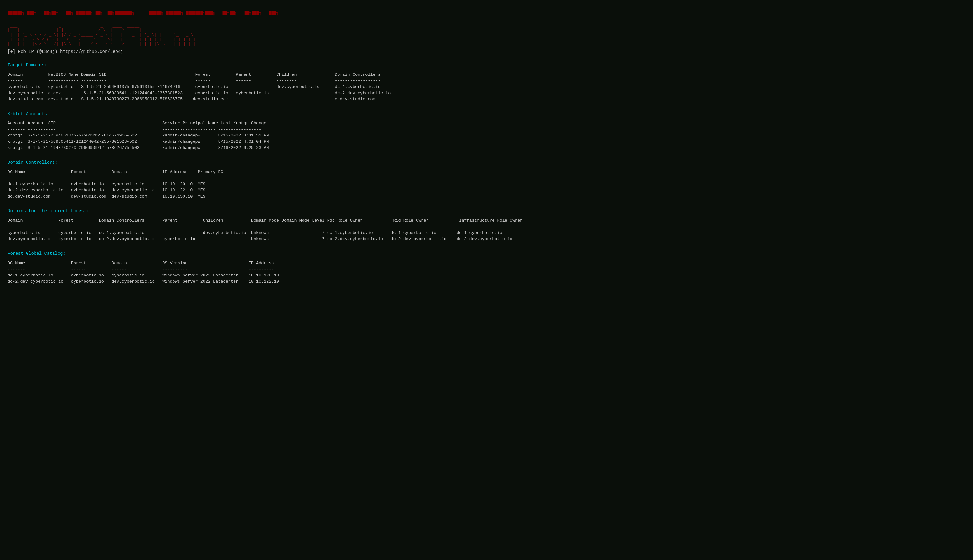 The width and height of the screenshot is (973, 560). What do you see at coordinates (486, 225) in the screenshot?
I see `domains-forest-section: Domains for the current forest: Domain F…` at bounding box center [486, 225].